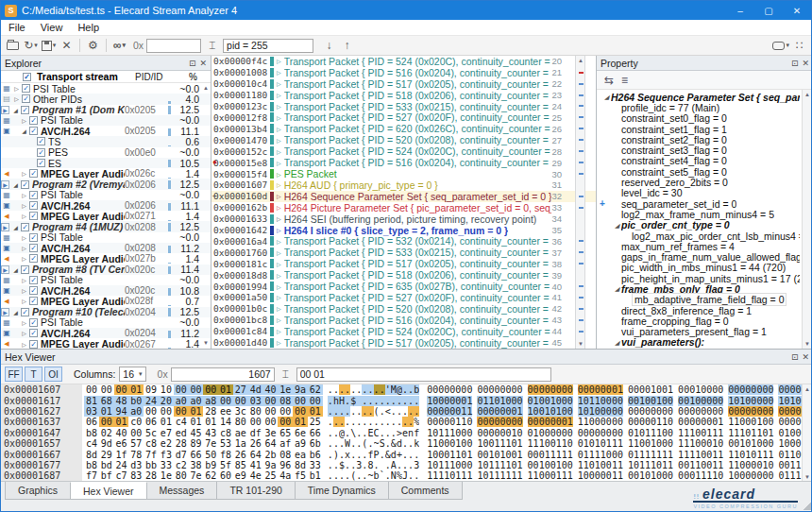 This screenshot has height=512, width=812. I want to click on hex-byte: 28, so click(181, 444).